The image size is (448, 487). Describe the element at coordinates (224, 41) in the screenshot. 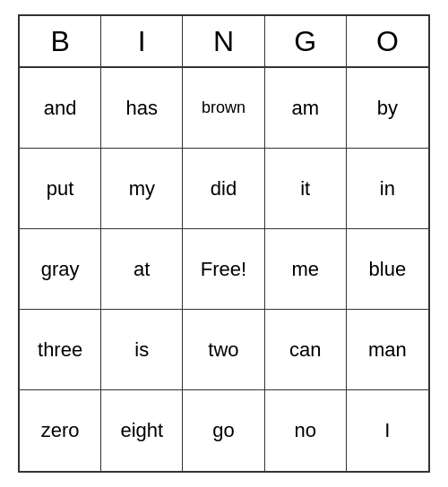

I see `header-letter-n: N` at that location.